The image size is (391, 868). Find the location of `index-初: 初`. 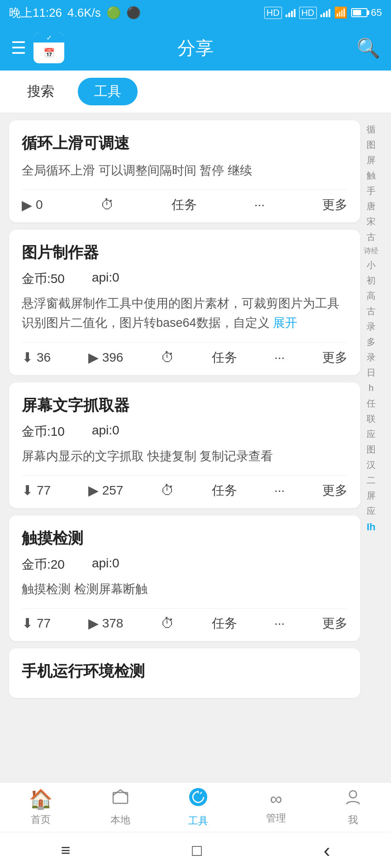

index-初: 初 is located at coordinates (371, 280).